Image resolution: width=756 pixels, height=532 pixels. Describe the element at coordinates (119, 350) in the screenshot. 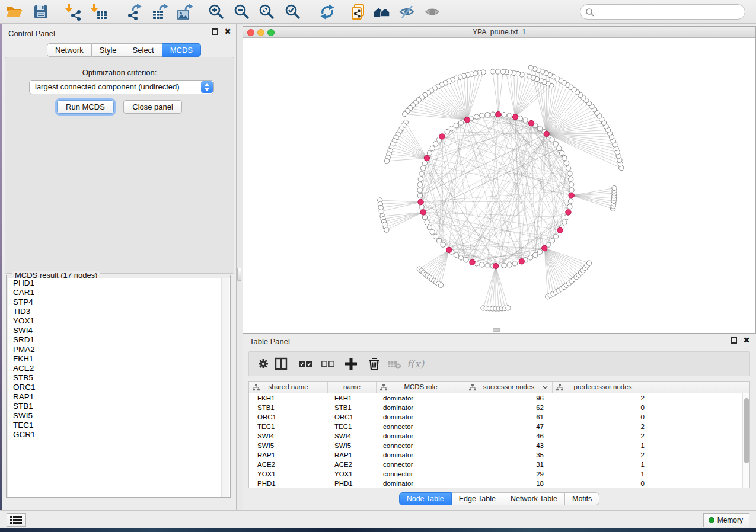

I see `mcds-result-item: PMA2` at that location.